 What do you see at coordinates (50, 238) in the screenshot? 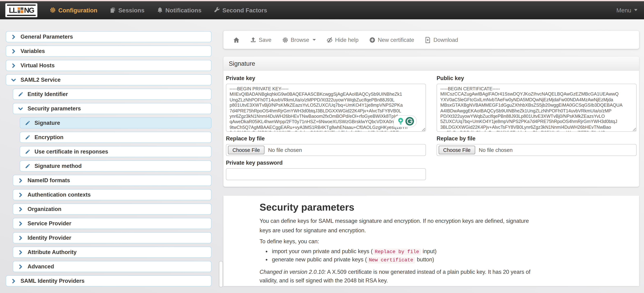
I see `sidebar-item-label: Identity Provider` at bounding box center [50, 238].